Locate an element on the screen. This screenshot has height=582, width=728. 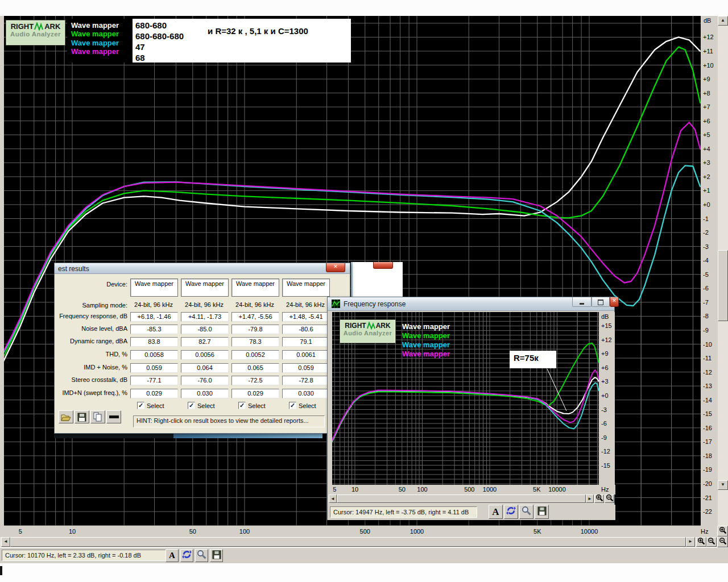
result-box: -76.0 is located at coordinates (205, 381).